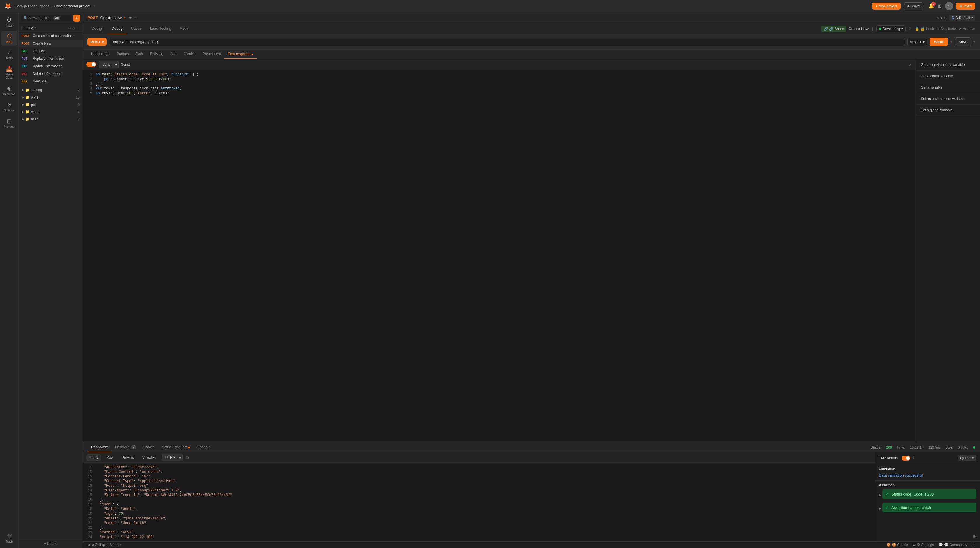  Describe the element at coordinates (9, 106) in the screenshot. I see `sidebar-item-settings: ⚙ Settings` at that location.